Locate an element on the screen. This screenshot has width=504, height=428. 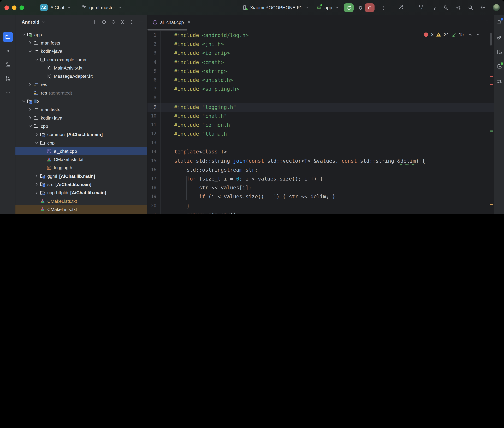
editor-vscrollbar-thumb is located at coordinates (491, 39).